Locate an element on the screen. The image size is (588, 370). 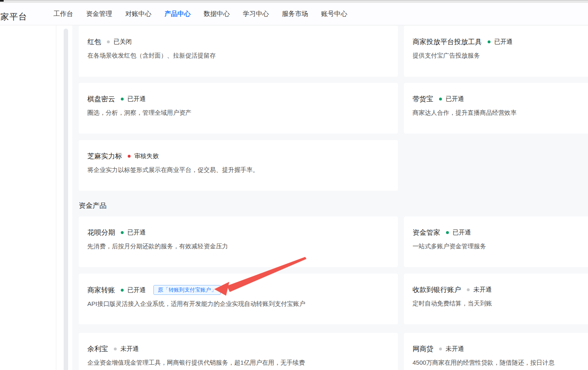
card-title: 红包 is located at coordinates (94, 42).